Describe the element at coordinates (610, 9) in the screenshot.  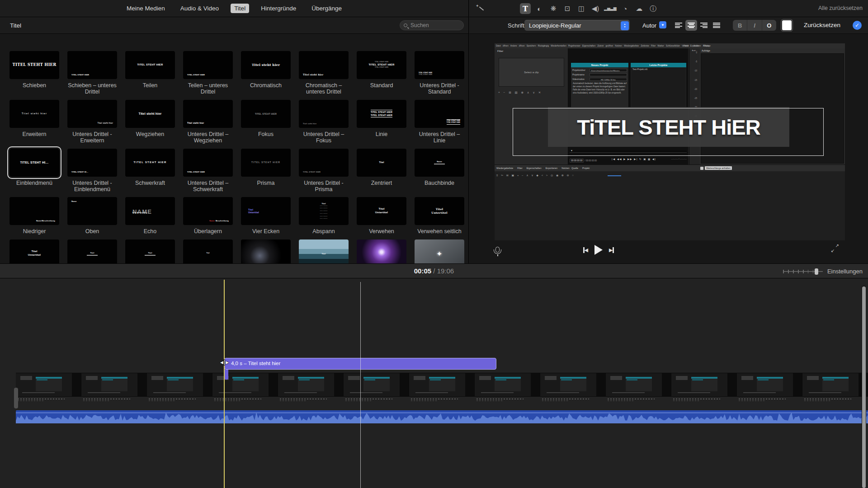
I see `equalizer-icon: ▂▅▃▆` at that location.